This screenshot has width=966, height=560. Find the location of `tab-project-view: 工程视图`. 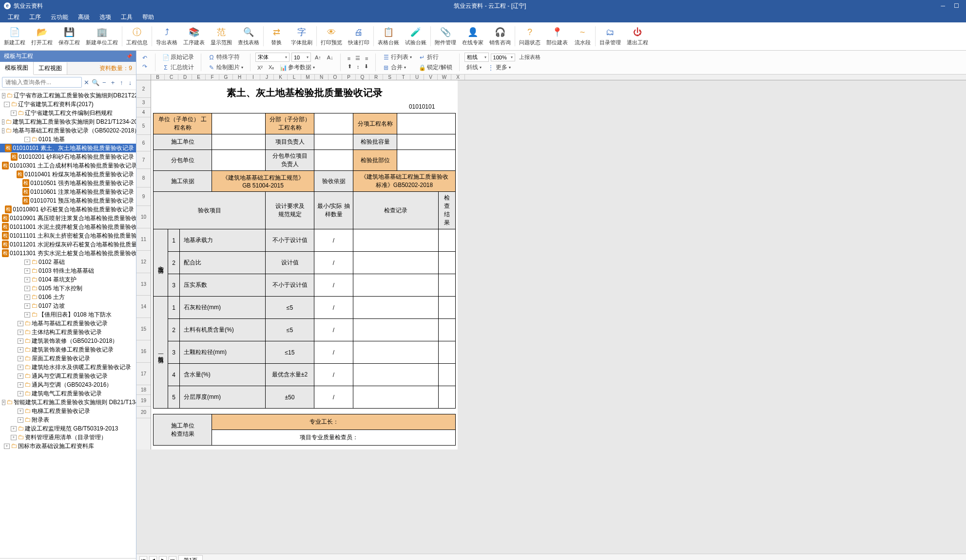

tab-project-view: 工程视图 is located at coordinates (51, 68).